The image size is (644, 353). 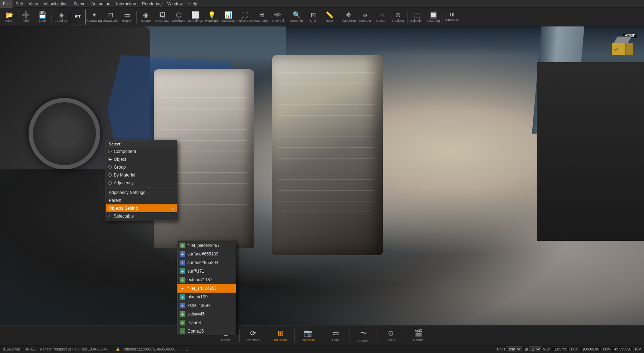 I want to click on toolbar-boundings: ⬜ Boundings, so click(x=195, y=17).